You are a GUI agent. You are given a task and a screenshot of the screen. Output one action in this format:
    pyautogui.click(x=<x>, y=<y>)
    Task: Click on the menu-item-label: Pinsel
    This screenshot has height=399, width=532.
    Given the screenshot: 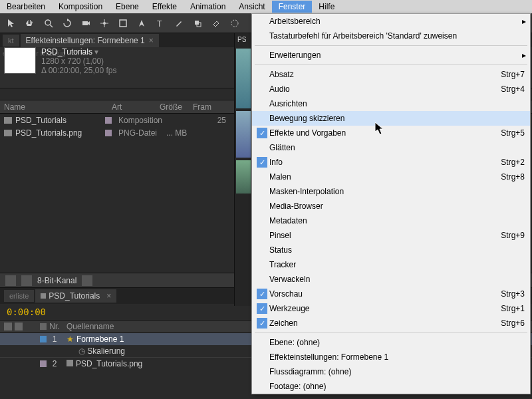 What is the action you would take?
    pyautogui.click(x=385, y=235)
    